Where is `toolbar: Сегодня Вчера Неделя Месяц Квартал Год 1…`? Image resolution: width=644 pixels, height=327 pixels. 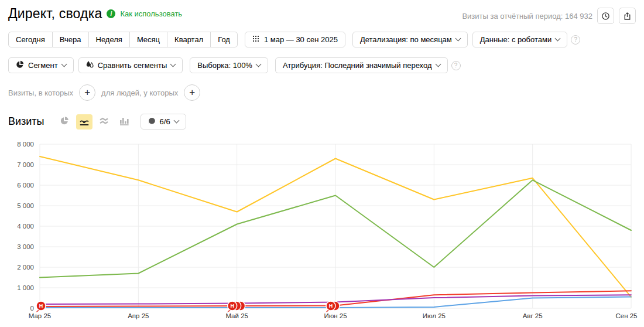 toolbar: Сегодня Вчера Неделя Месяц Квартал Год 1… is located at coordinates (322, 40).